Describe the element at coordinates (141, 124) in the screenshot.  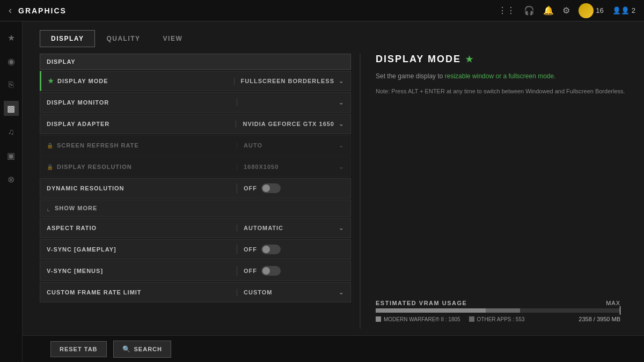
I see `setting-label-display-adapter: DISPLAY ADAPTER` at that location.